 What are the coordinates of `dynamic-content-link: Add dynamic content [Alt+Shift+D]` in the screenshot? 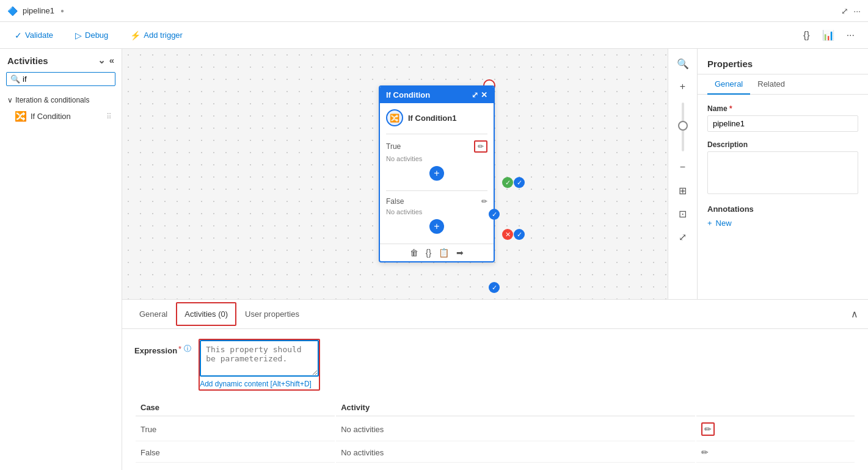 It's located at (259, 384).